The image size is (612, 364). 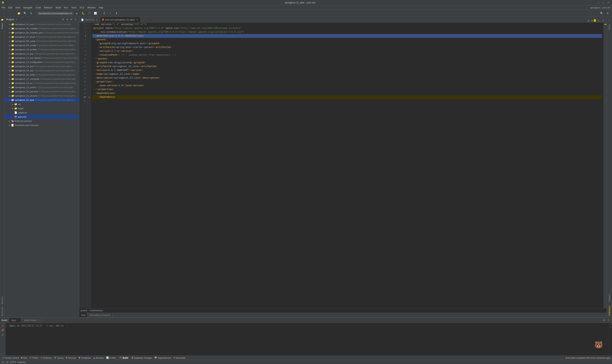 I want to click on coverage-button: 🛡, so click(x=89, y=13).